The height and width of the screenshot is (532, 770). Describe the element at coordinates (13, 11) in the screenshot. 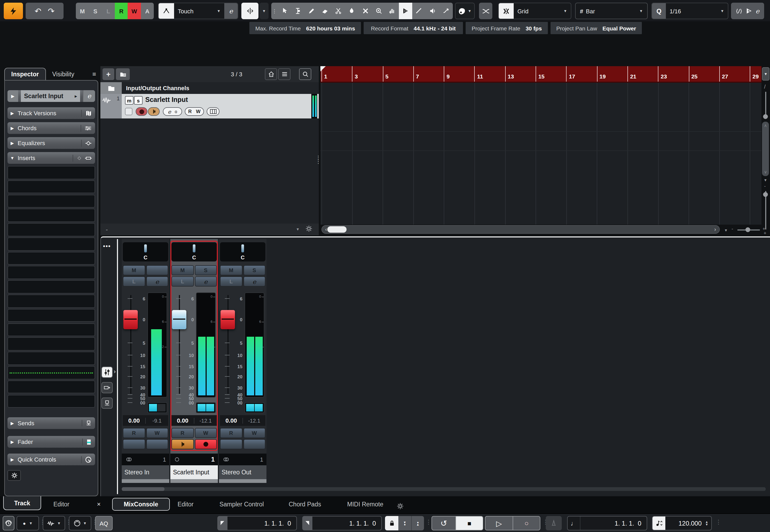

I see `activate-project-button` at that location.